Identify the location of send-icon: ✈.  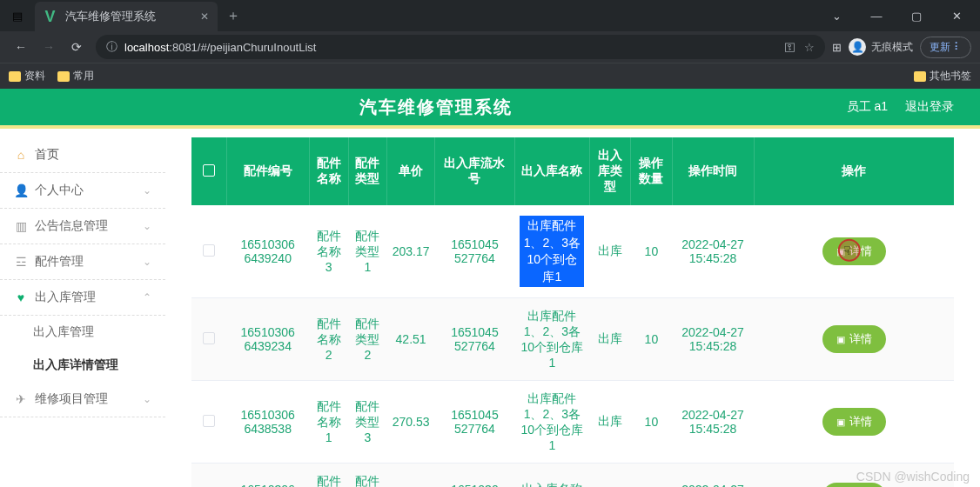
(21, 399).